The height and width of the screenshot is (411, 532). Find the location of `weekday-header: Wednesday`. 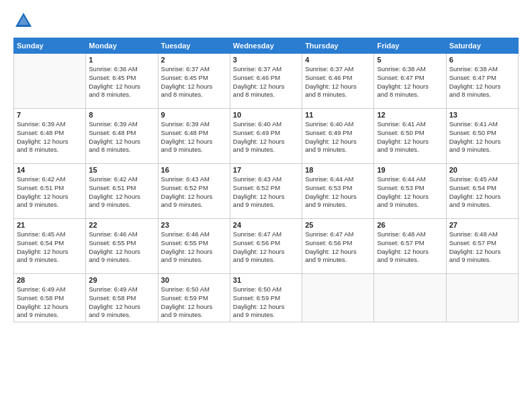

weekday-header: Wednesday is located at coordinates (266, 46).